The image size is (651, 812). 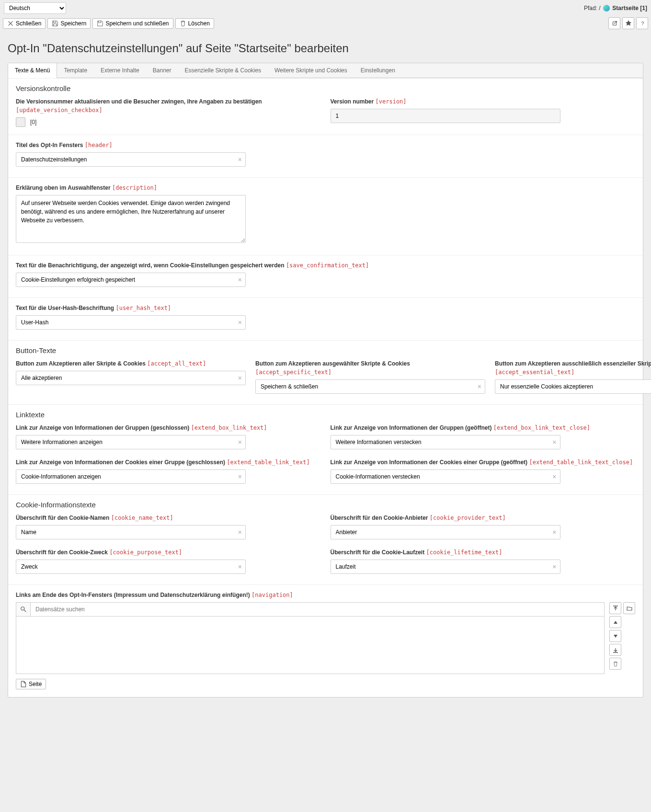 What do you see at coordinates (606, 8) in the screenshot?
I see `globe-icon` at bounding box center [606, 8].